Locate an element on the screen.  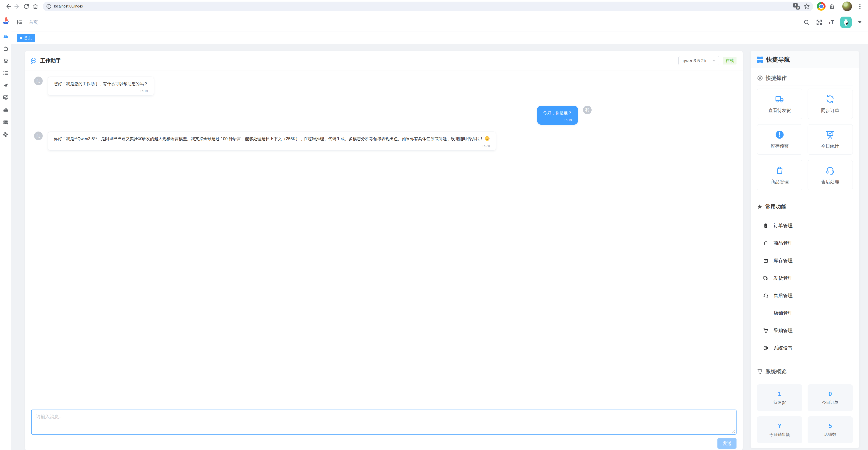
message-input is located at coordinates (384, 422).